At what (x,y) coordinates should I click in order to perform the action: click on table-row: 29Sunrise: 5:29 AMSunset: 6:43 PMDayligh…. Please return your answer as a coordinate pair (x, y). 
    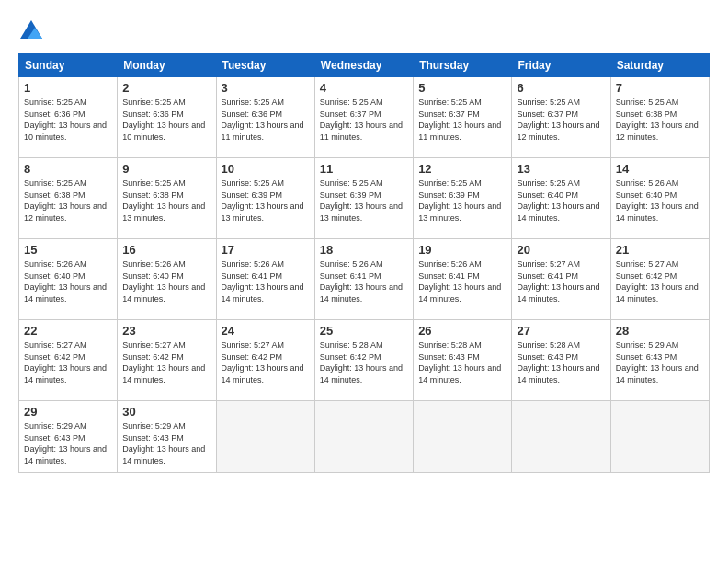
    Looking at the image, I should click on (68, 437).